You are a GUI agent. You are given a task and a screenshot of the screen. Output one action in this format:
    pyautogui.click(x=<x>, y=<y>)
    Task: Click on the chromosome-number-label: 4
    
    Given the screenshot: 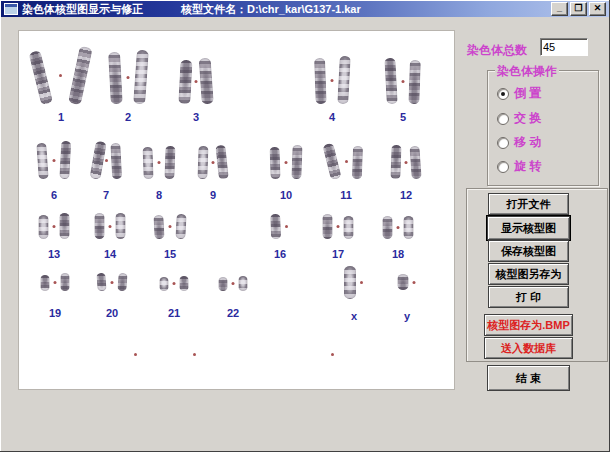 What is the action you would take?
    pyautogui.click(x=332, y=117)
    